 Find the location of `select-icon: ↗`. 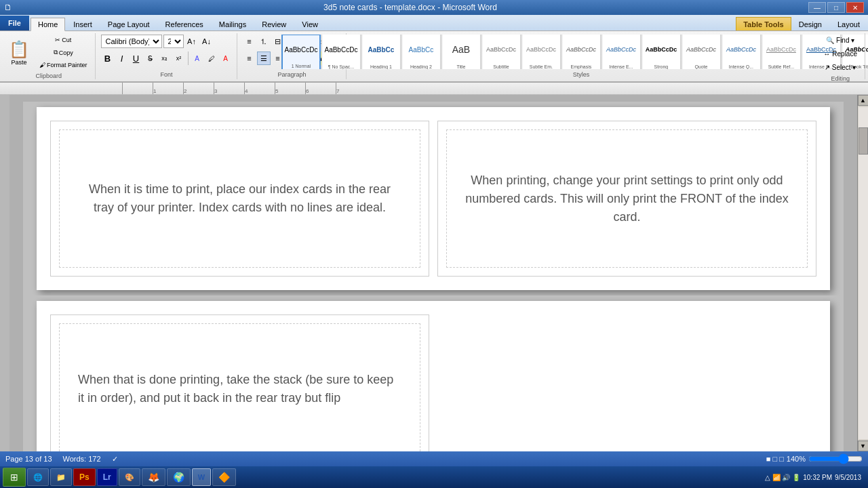

select-icon: ↗ is located at coordinates (827, 68).